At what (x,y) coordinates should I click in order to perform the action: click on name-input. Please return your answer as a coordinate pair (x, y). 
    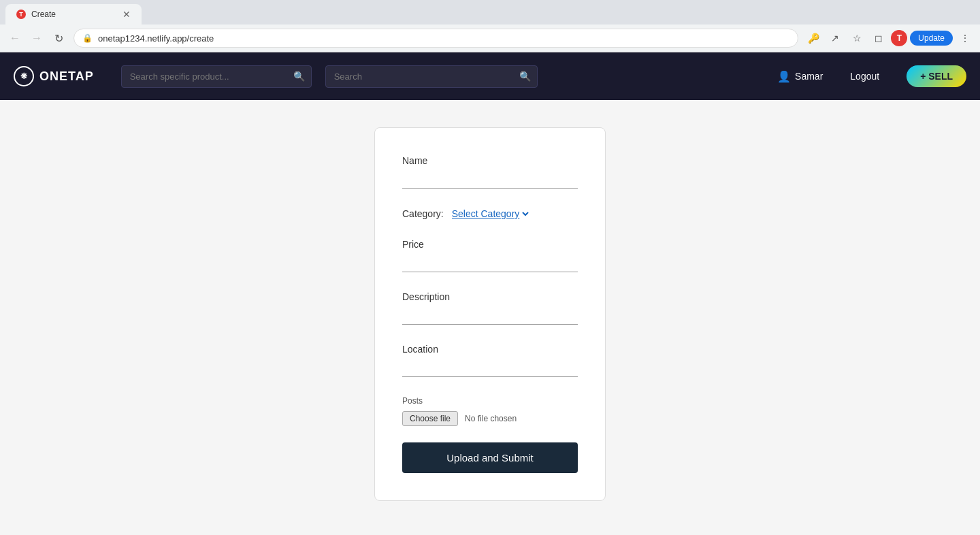
    Looking at the image, I should click on (490, 180).